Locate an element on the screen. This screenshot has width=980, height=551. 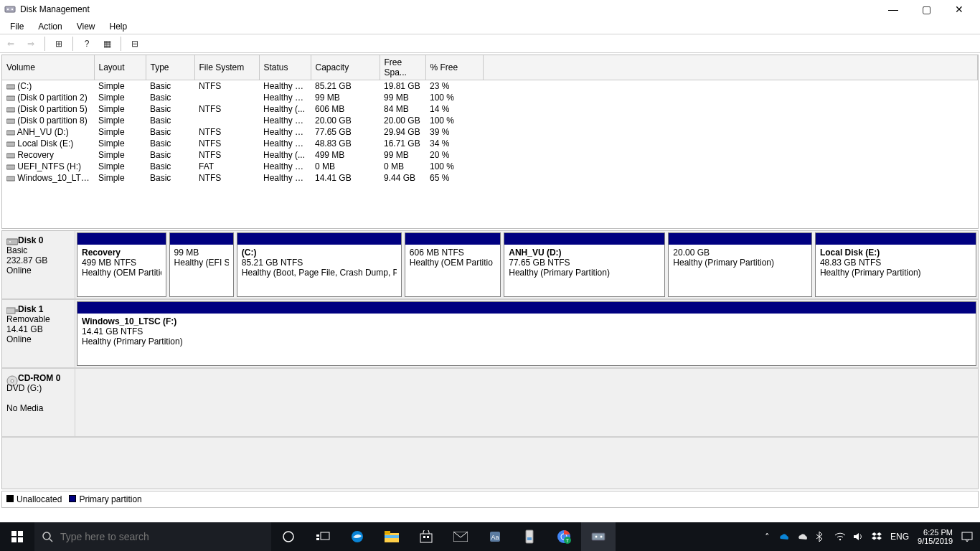
volume-row: Windows_10_LTSC...SimpleBasicNTFSHealthy… is located at coordinates (490, 178).